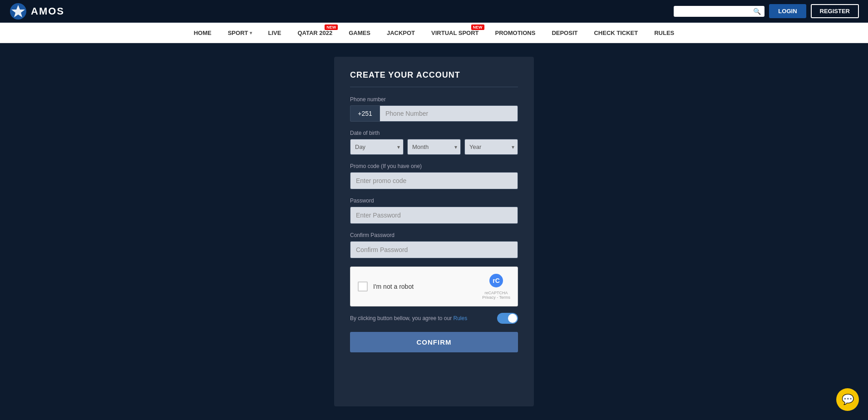 The width and height of the screenshot is (868, 420). What do you see at coordinates (496, 281) in the screenshot?
I see `svg-text: rC` at bounding box center [496, 281].